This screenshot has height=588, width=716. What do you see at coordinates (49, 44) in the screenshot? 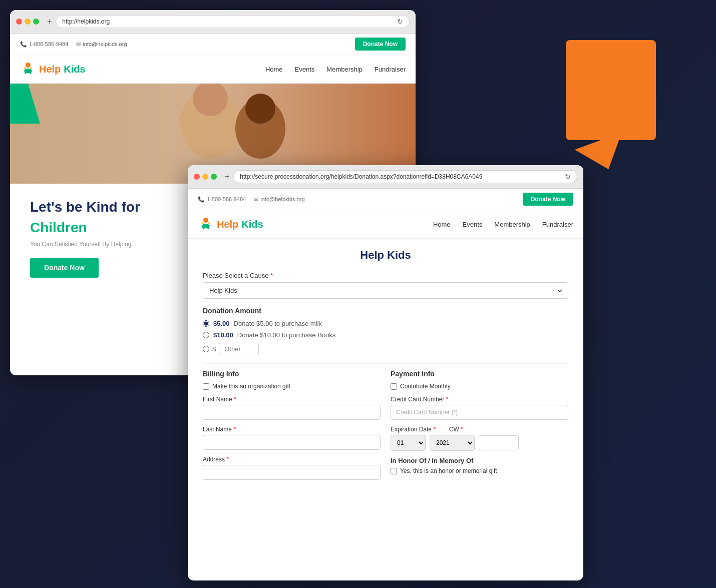
I see `back-phone-number: 1-800-586-9484` at bounding box center [49, 44].